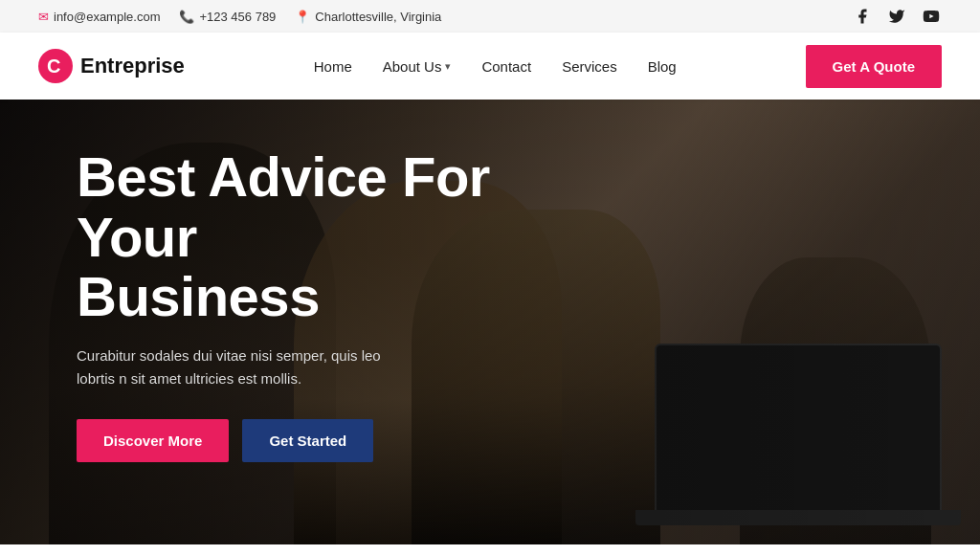  I want to click on logo-text: Entreprise, so click(132, 66).